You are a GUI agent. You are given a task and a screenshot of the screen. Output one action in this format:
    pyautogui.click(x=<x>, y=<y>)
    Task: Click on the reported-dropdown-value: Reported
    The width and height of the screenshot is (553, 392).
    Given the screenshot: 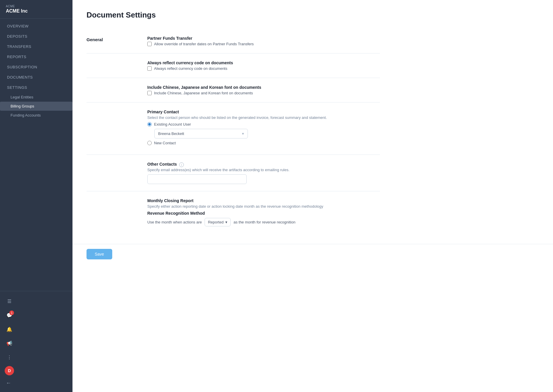 What is the action you would take?
    pyautogui.click(x=216, y=222)
    